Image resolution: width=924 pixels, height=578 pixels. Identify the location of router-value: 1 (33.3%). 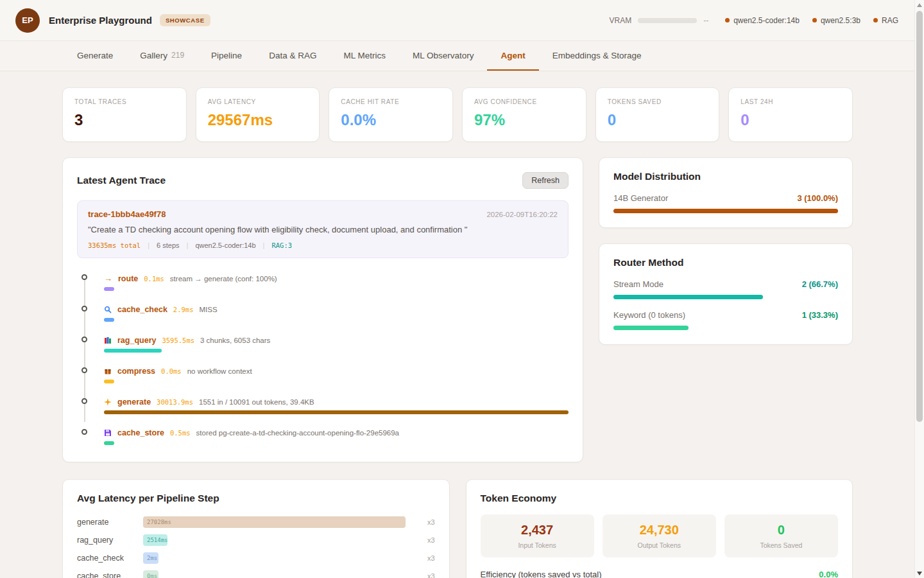
(820, 315).